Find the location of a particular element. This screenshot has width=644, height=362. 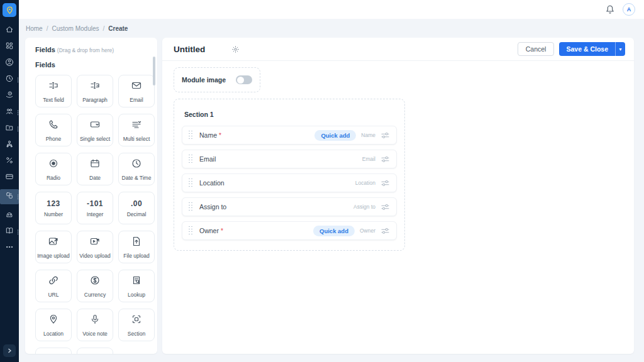

field-tile-label: Email is located at coordinates (136, 100).